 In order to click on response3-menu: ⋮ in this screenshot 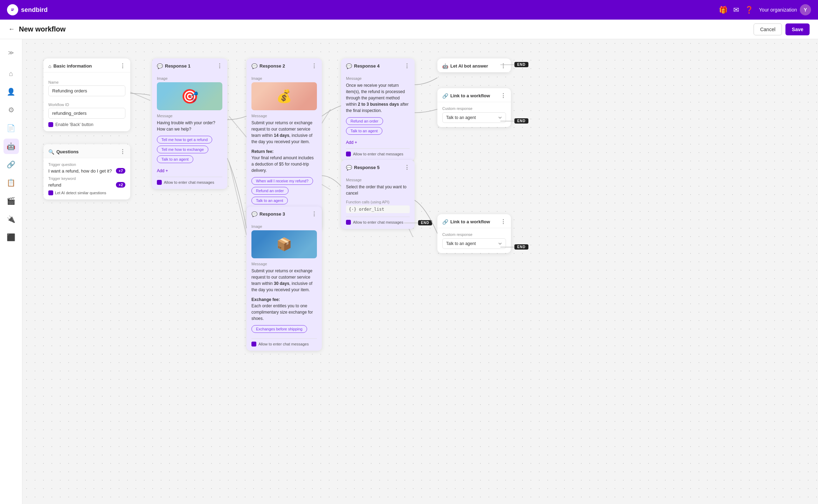, I will do `click(314, 214)`.